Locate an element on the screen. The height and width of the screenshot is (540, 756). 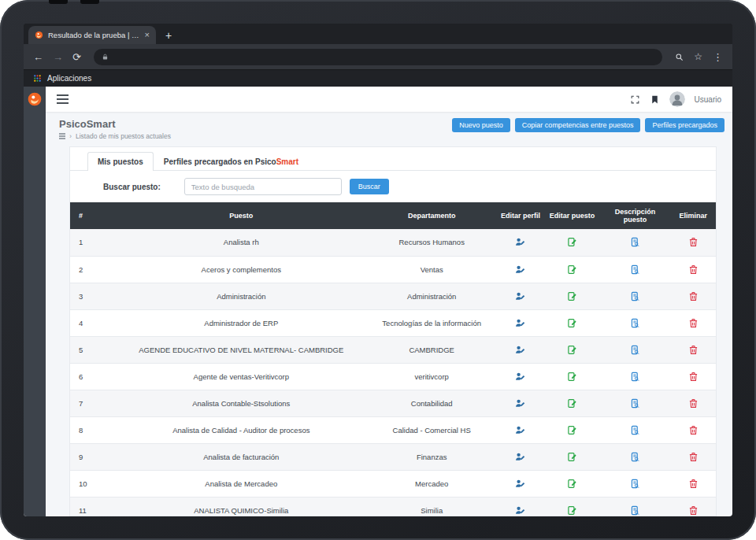
user-avatar is located at coordinates (677, 99).